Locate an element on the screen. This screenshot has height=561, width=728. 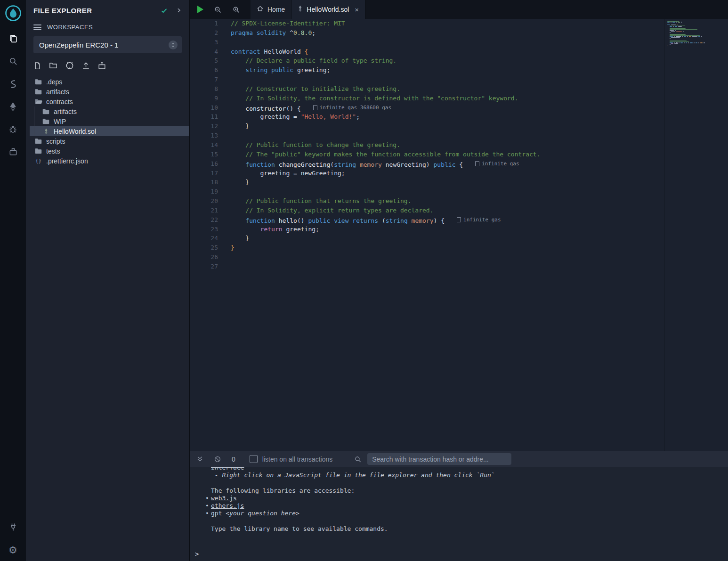
new-folder-icon is located at coordinates (53, 65).